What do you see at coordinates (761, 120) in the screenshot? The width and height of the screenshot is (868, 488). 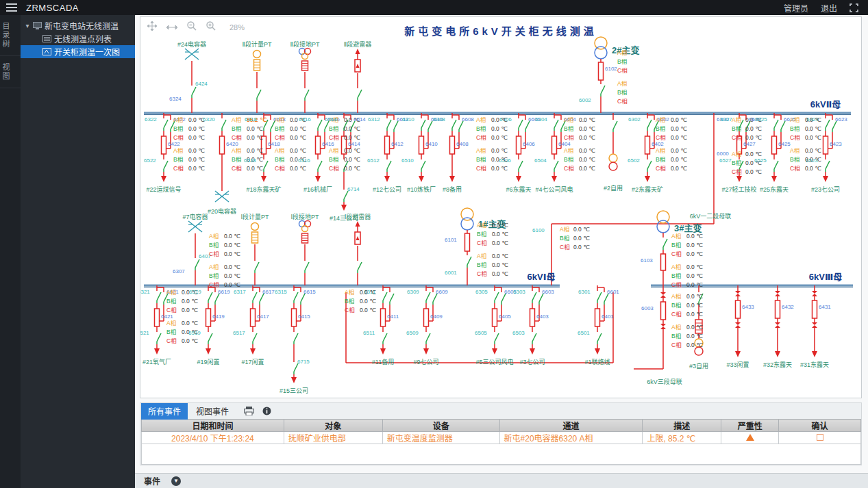 I see `device-number: 6325` at bounding box center [761, 120].